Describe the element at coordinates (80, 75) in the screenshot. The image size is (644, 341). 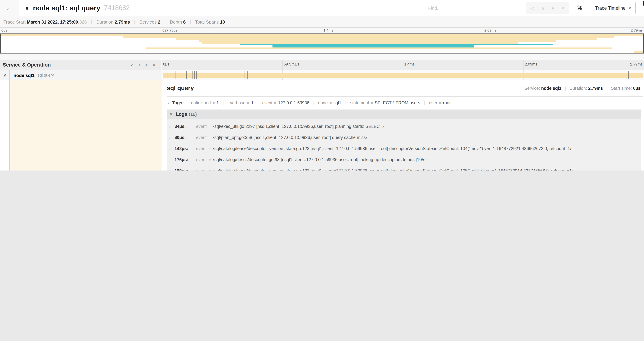
I see `span-row-name-cell: ∨ node sql1 sql query` at that location.